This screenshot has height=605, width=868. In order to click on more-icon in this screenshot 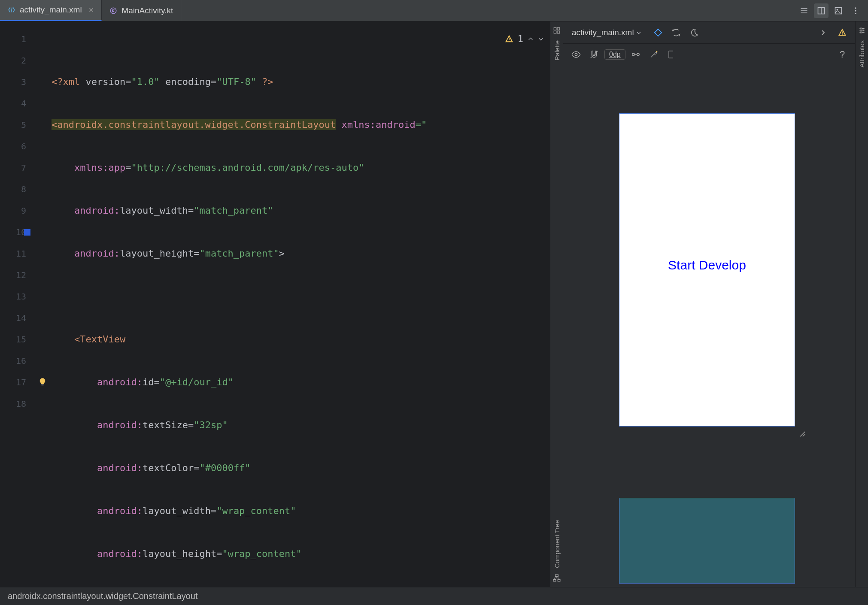, I will do `click(856, 11)`.